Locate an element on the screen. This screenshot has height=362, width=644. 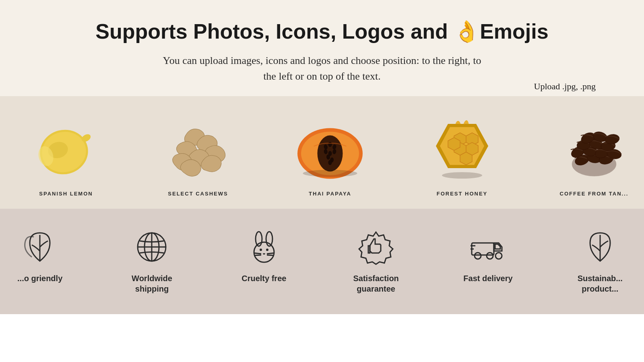
fast-delivery-item: Fast delivery is located at coordinates (488, 256).